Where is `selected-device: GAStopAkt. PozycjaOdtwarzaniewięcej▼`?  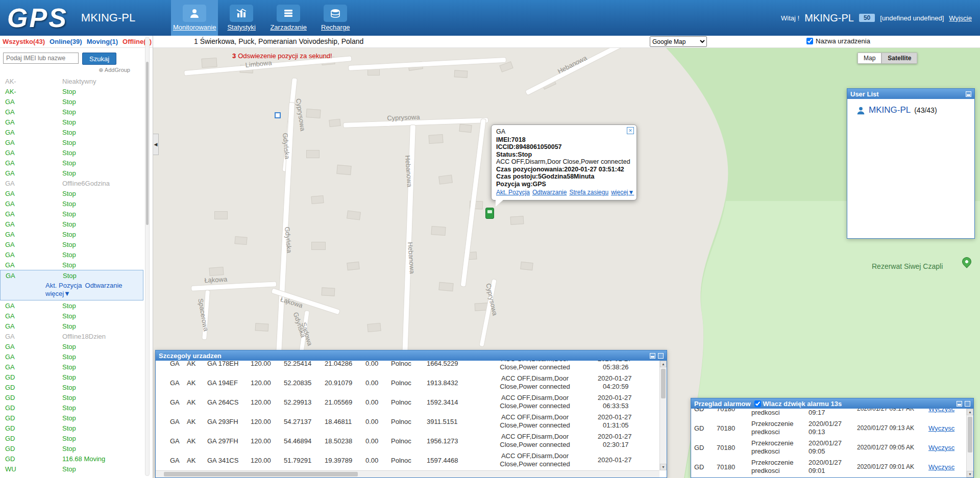
selected-device: GAStopAkt. PozycjaOdtwarzaniewięcej▼ is located at coordinates (71, 285).